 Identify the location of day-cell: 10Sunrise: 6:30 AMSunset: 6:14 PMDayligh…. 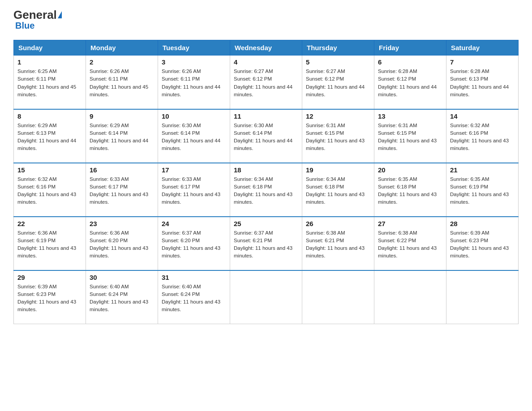
(194, 136).